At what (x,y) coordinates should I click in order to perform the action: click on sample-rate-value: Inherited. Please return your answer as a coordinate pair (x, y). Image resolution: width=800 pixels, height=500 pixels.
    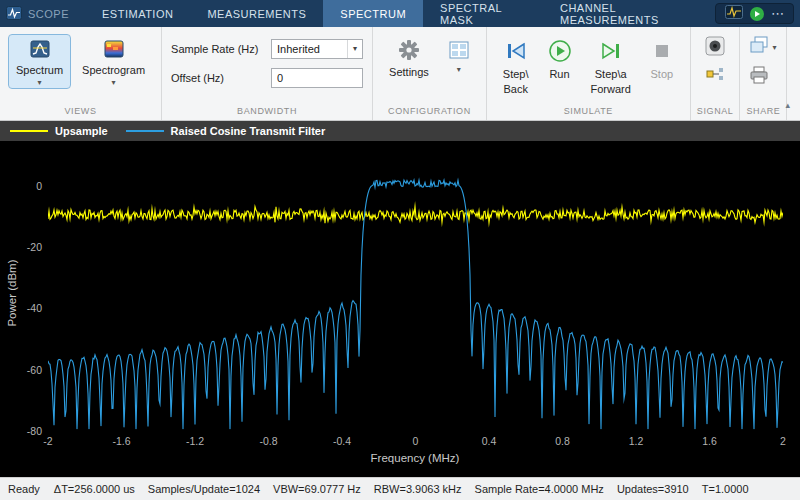
    Looking at the image, I should click on (310, 49).